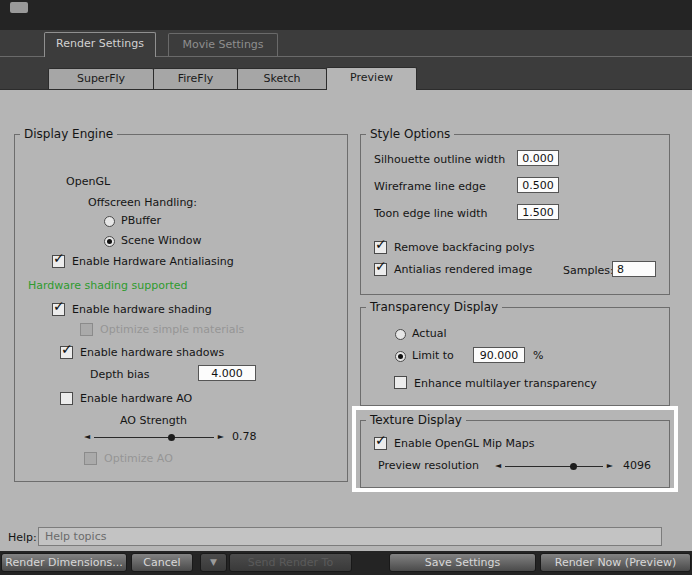 This screenshot has width=692, height=575. What do you see at coordinates (372, 78) in the screenshot?
I see `tab-preview: Preview` at bounding box center [372, 78].